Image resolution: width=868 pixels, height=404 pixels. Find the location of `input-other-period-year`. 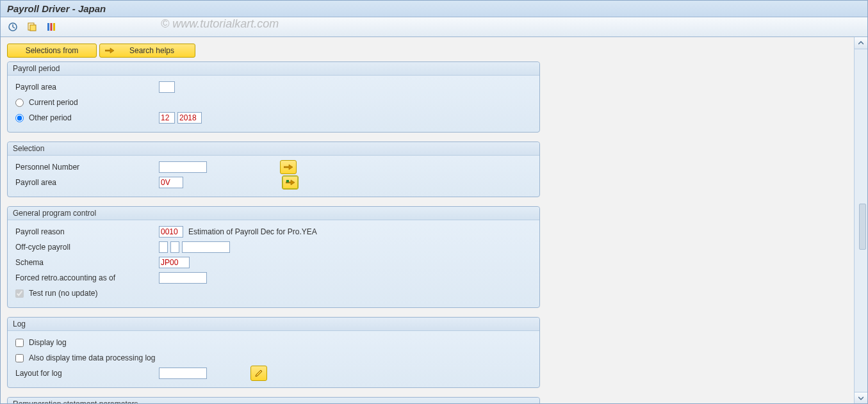

input-other-period-year is located at coordinates (190, 118).